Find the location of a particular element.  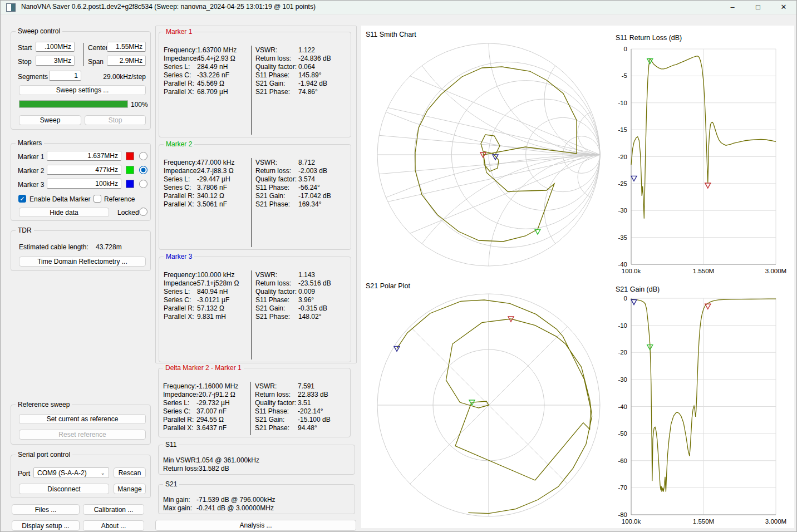

marker2-color-swatch is located at coordinates (130, 170).